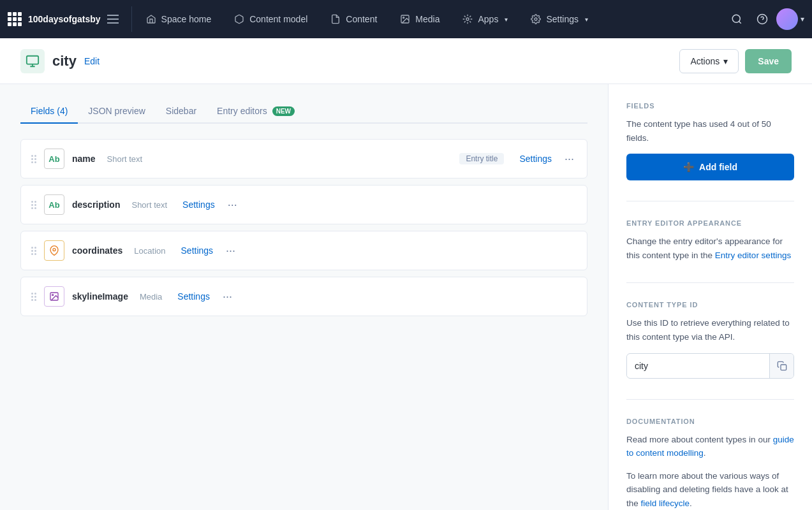 The image size is (812, 510). What do you see at coordinates (420, 19) in the screenshot?
I see `nav-item-media: Media` at bounding box center [420, 19].